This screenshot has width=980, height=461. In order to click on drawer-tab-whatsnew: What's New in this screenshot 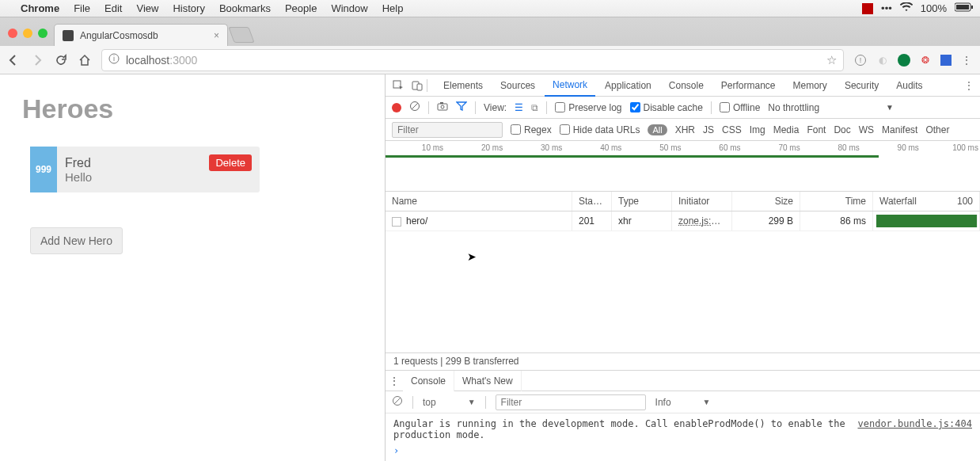, I will do `click(488, 381)`.